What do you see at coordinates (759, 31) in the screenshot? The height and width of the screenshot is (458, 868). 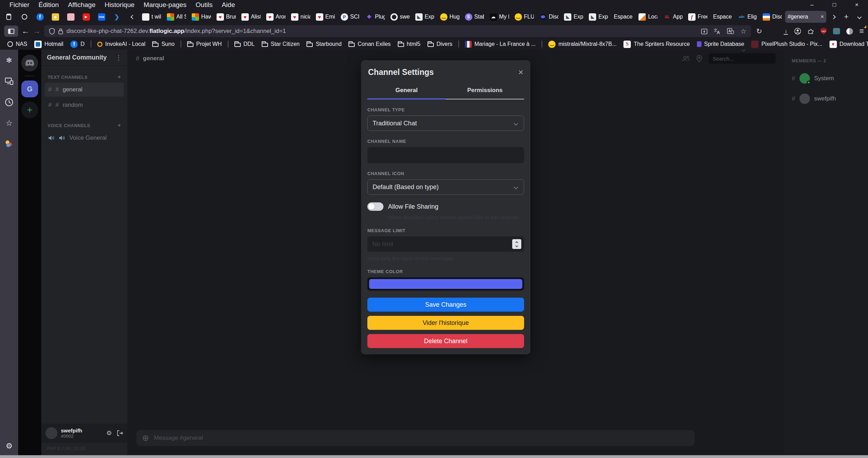 I see `reload-icon: ↻` at bounding box center [759, 31].